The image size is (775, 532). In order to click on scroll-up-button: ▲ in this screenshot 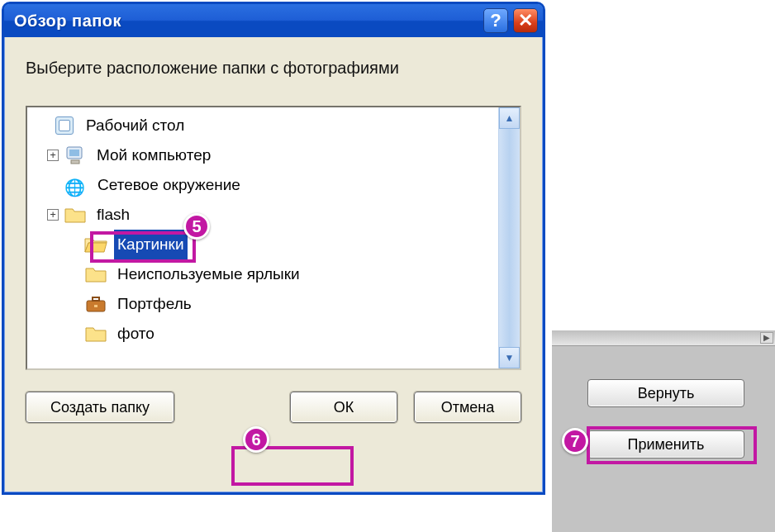, I will do `click(509, 118)`.